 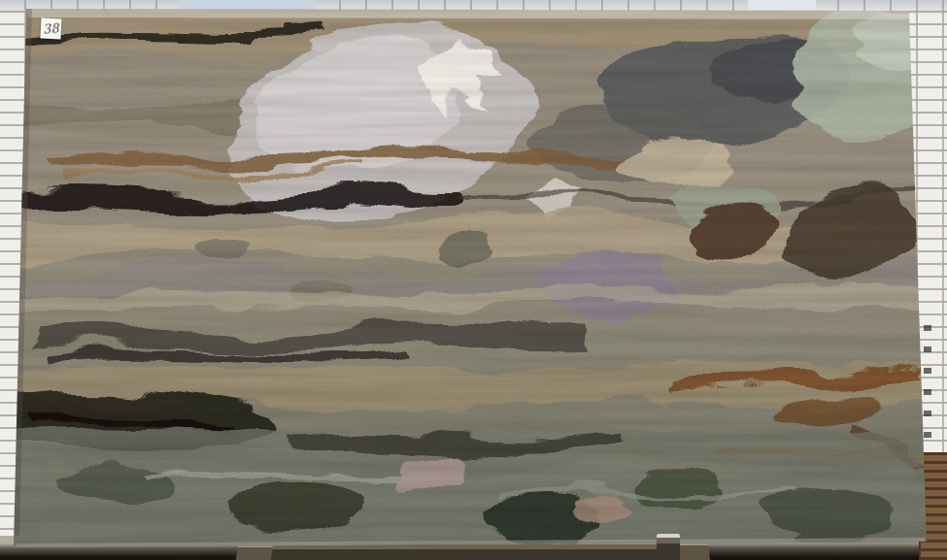 I want to click on wall-shadow-marks, so click(x=928, y=393).